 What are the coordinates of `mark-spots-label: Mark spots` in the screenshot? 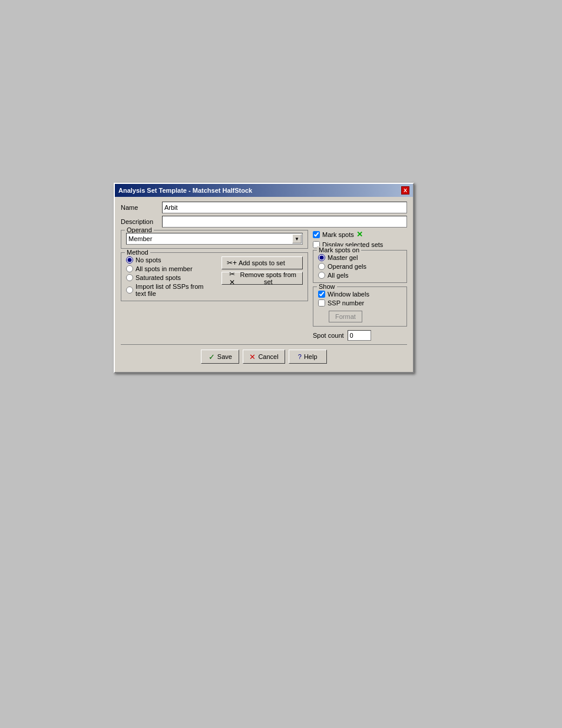 It's located at (338, 235).